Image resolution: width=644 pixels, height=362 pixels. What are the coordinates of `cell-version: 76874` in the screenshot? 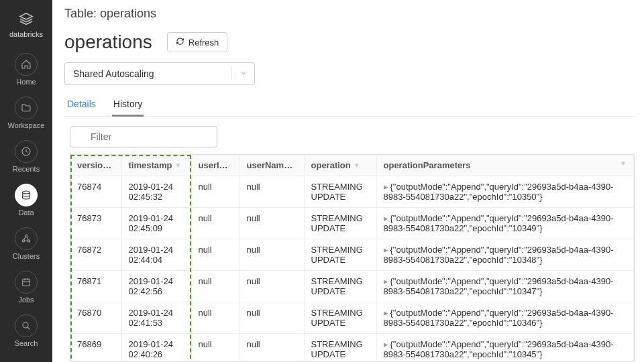 It's located at (96, 192).